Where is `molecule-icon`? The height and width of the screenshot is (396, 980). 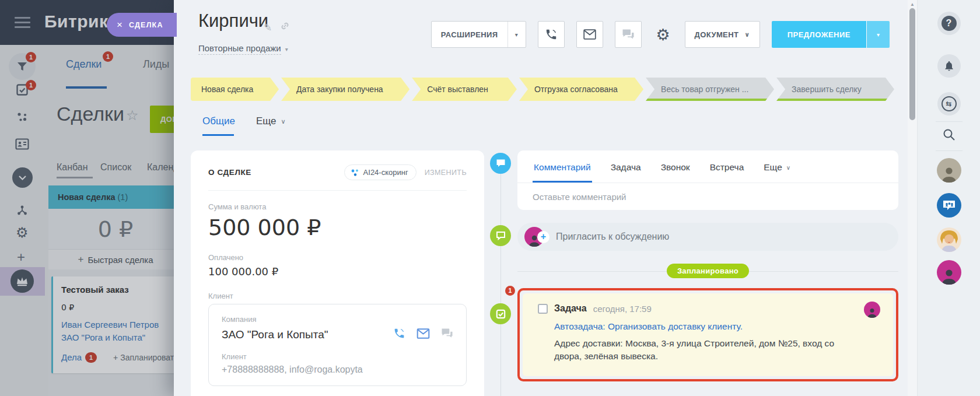
molecule-icon is located at coordinates (355, 173).